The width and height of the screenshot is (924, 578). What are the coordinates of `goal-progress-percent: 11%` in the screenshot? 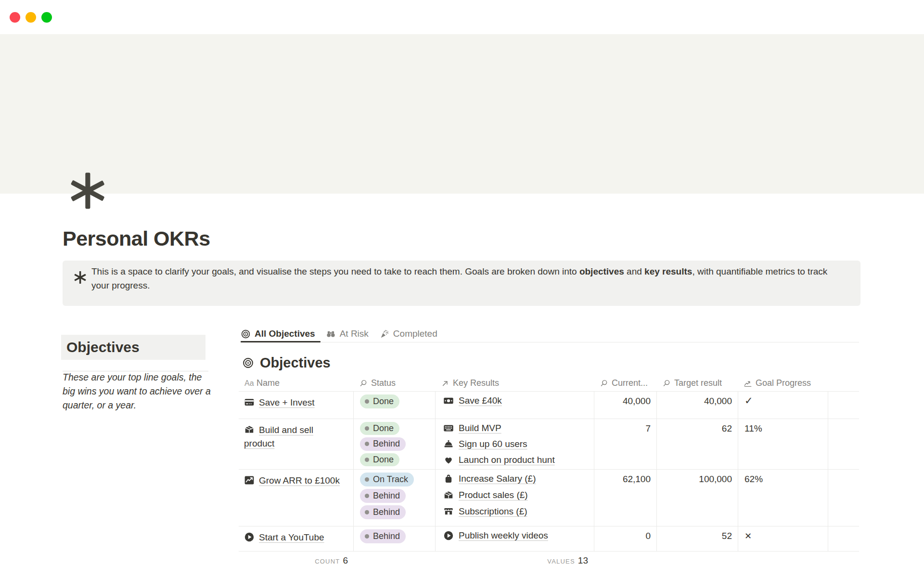 It's located at (754, 429).